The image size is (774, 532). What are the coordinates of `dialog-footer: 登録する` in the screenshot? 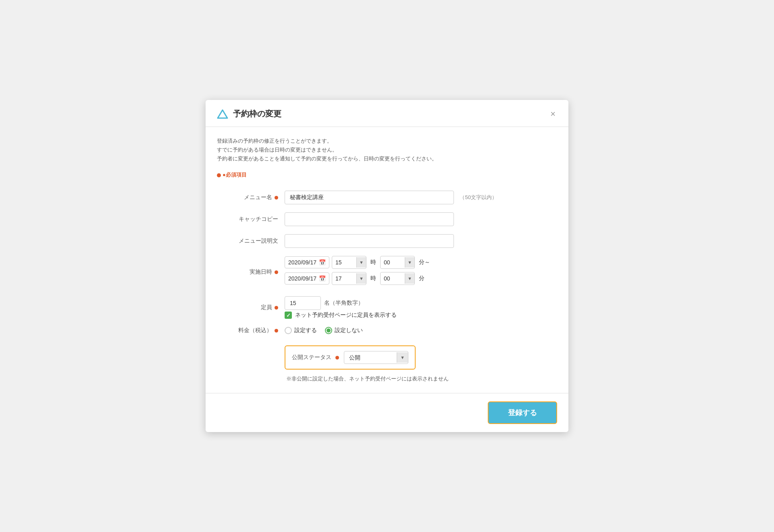 It's located at (387, 413).